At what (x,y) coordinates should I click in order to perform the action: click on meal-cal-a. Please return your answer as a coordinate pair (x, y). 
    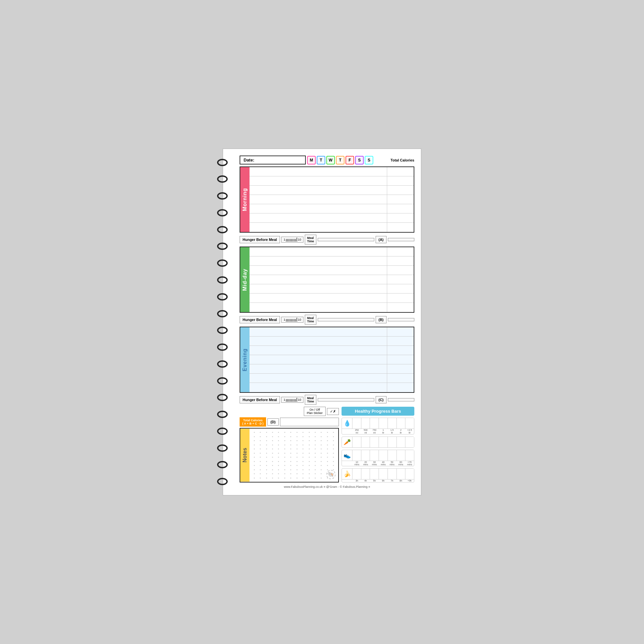
    Looking at the image, I should click on (401, 240).